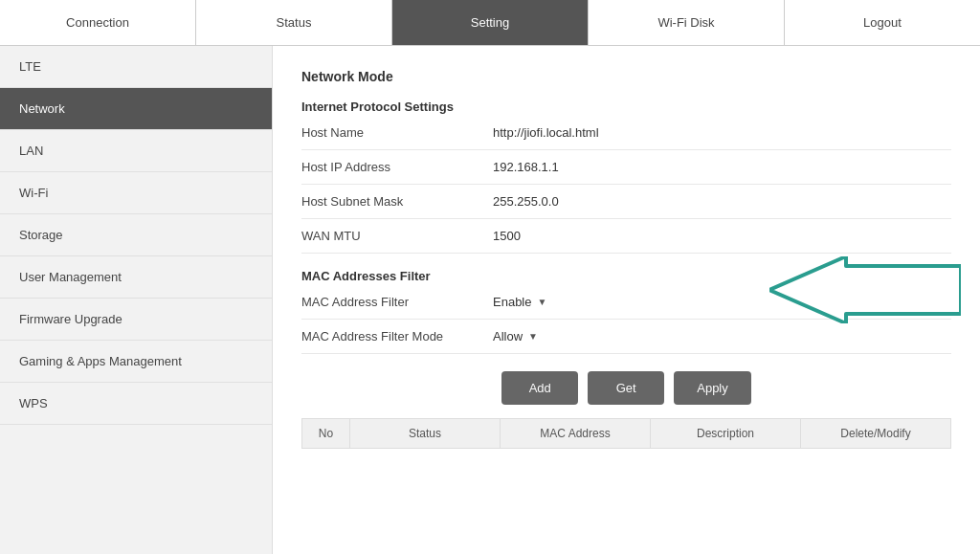 This screenshot has width=980, height=554. Describe the element at coordinates (722, 132) in the screenshot. I see `value-host-name: http://jiofi.local.html` at that location.